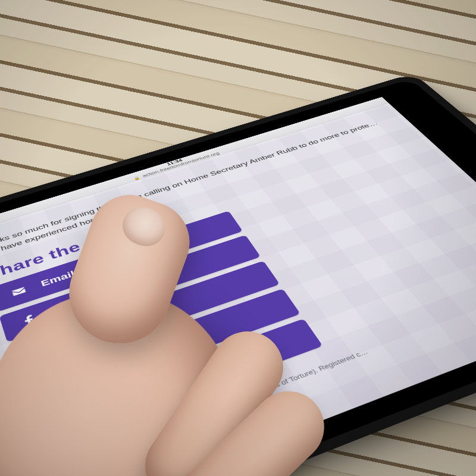 This screenshot has width=476, height=476. Describe the element at coordinates (29, 320) in the screenshot. I see `facebook-icon` at that location.